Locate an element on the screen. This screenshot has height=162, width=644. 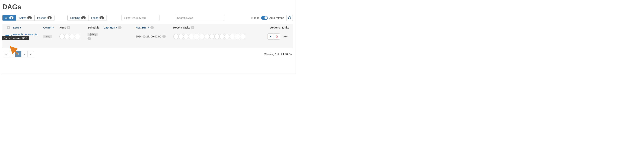
next-run-value: 2024-02-27, 00:00:00 is located at coordinates (148, 37).